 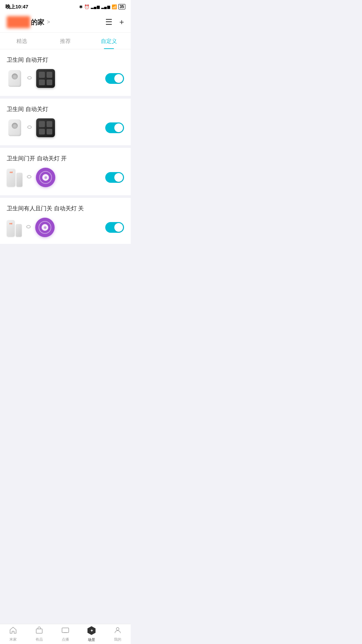 What do you see at coordinates (65, 6) in the screenshot?
I see `status-bar: 晚上10:47 ✱ ⏰ ▂▄▆ ▂▄▆ 📶 35` at bounding box center [65, 6].